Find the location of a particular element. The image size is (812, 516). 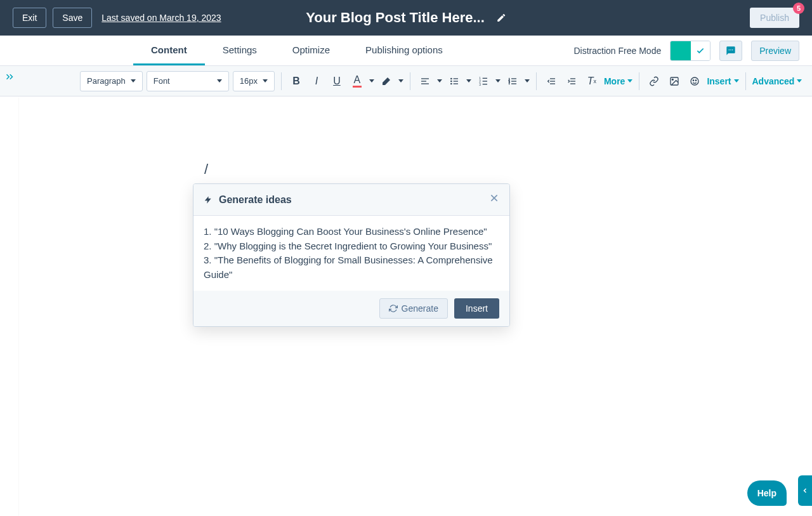

help-button: Help is located at coordinates (767, 493).